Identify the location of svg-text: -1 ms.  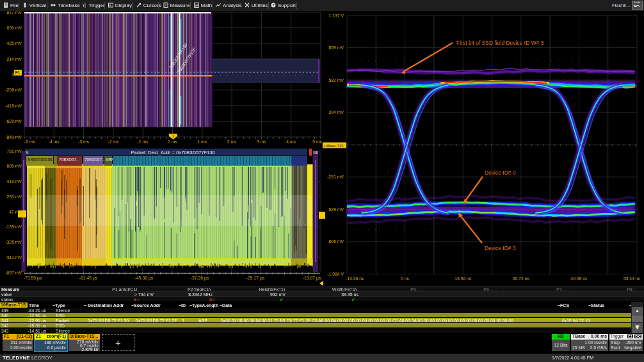
(143, 142).